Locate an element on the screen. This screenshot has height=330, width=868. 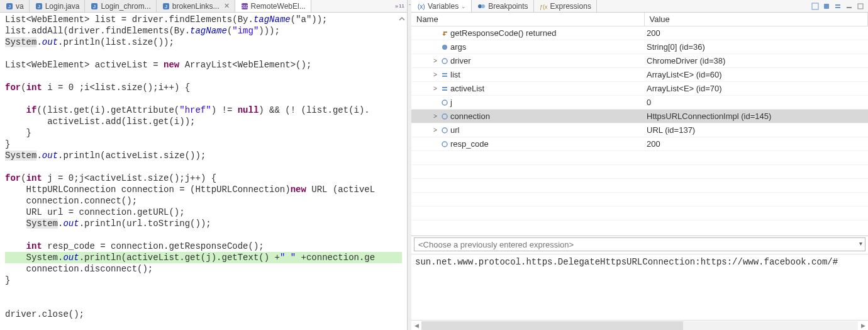
code-line: List<WebElement> list = driver.findEleme… is located at coordinates (204, 20).